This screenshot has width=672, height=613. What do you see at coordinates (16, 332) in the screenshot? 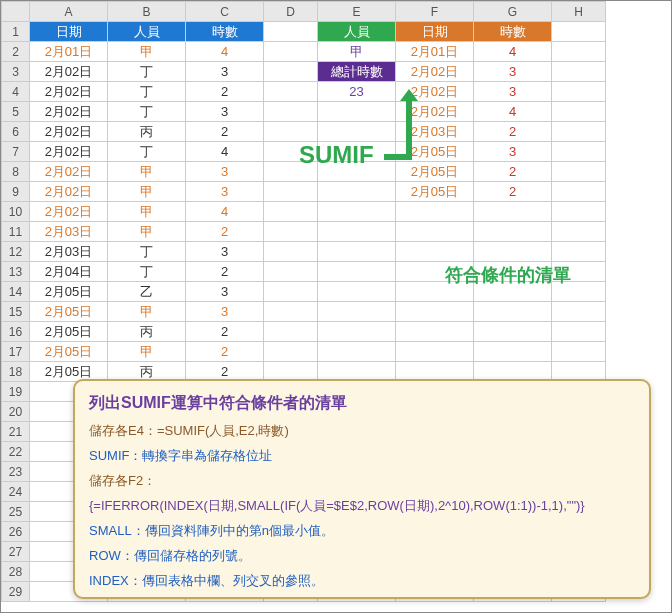
I see `row-header: 16` at bounding box center [16, 332].